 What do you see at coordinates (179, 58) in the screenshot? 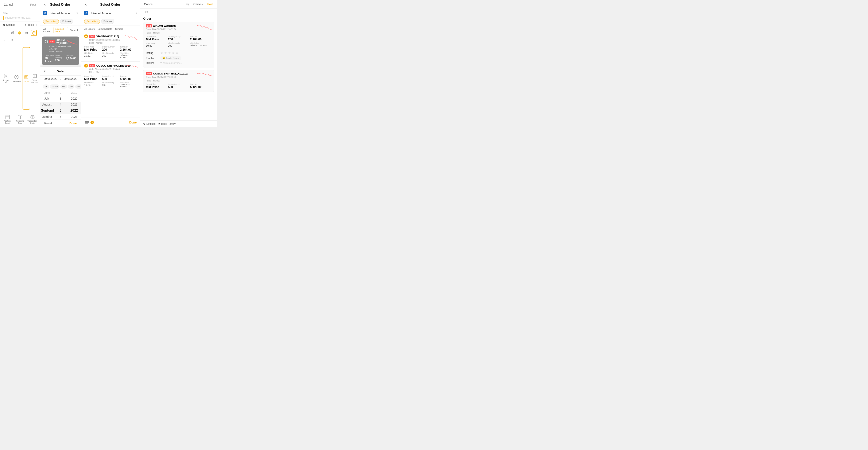
I see `p4-emotion-row: Emotion 😐 Tap to Select` at bounding box center [179, 58].